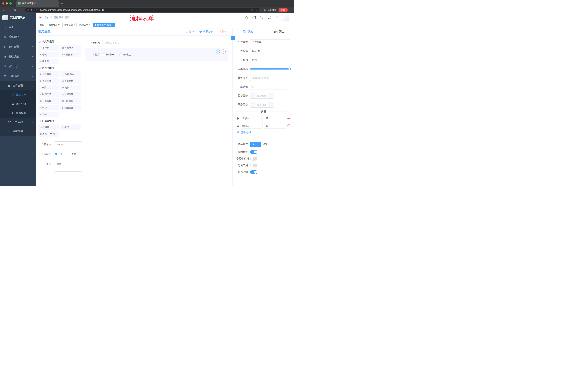 The height and width of the screenshot is (372, 588). Describe the element at coordinates (262, 18) in the screenshot. I see `help-icon: ?` at that location.